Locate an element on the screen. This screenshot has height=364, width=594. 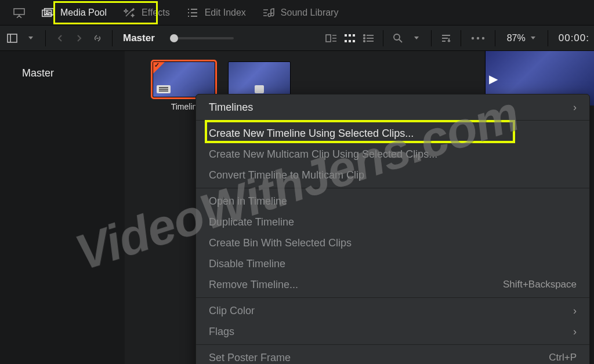
top-tab-bar: Media Pool Effects Edit Index Sound Libr… is located at coordinates (297, 13).